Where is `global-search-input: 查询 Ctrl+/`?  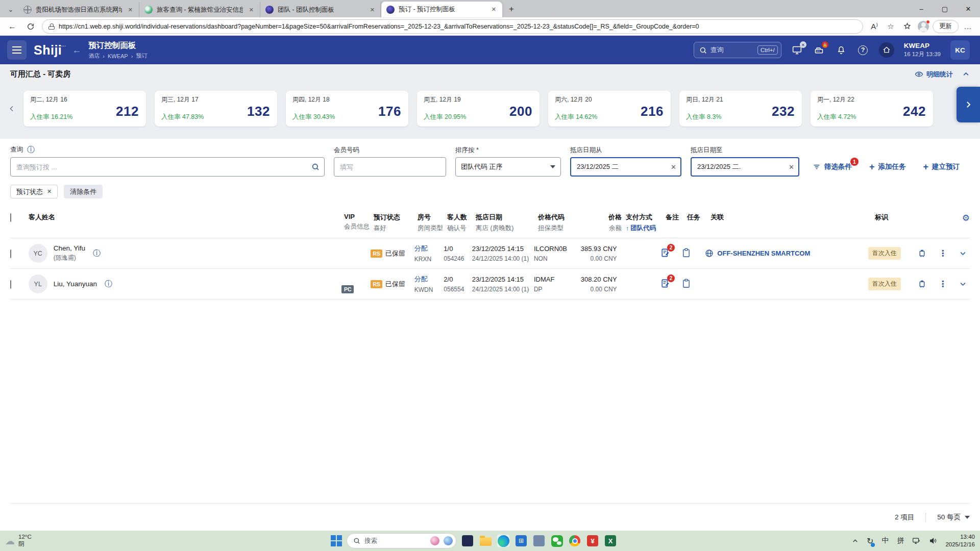 global-search-input: 查询 Ctrl+/ is located at coordinates (738, 50).